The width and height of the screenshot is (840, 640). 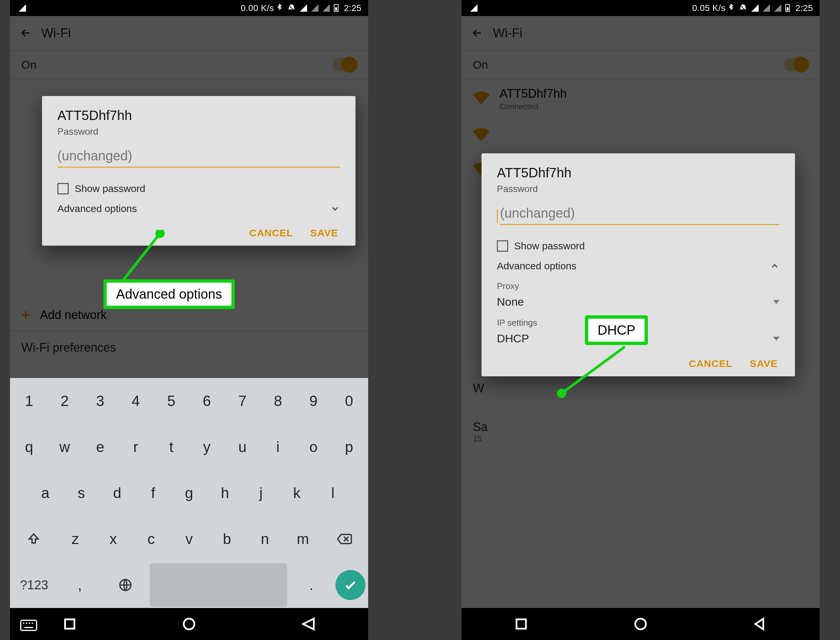 What do you see at coordinates (34, 585) in the screenshot?
I see `symbols-key: ?123` at bounding box center [34, 585].